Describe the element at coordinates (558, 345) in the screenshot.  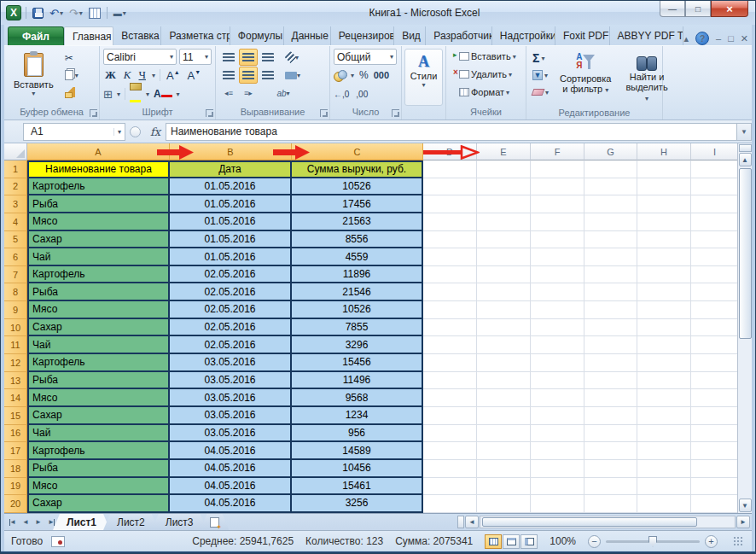
I see `cell-F11` at that location.